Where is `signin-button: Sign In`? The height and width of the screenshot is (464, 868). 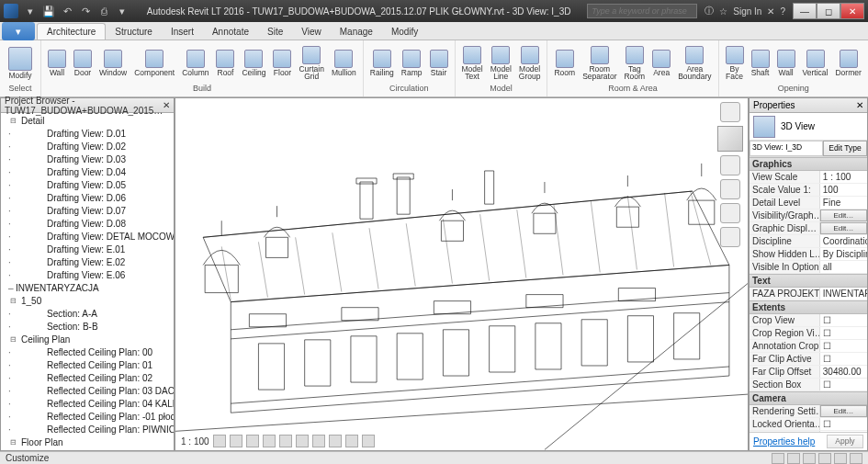 signin-button: Sign In is located at coordinates (748, 11).